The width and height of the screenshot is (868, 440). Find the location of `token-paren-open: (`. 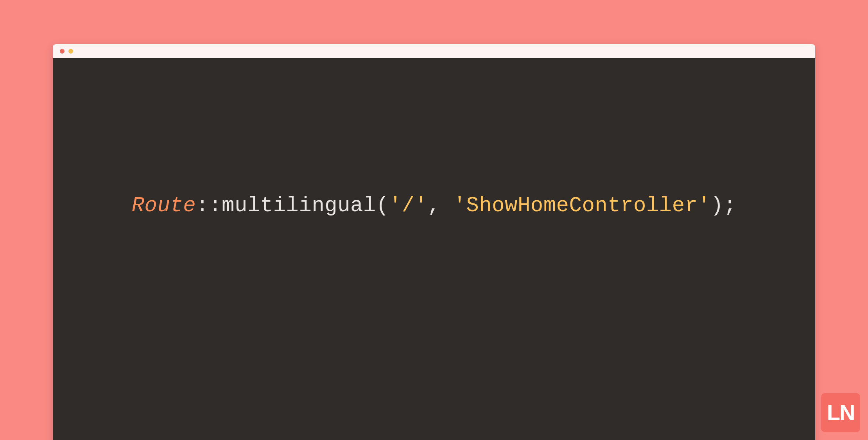

token-paren-open: ( is located at coordinates (382, 206).